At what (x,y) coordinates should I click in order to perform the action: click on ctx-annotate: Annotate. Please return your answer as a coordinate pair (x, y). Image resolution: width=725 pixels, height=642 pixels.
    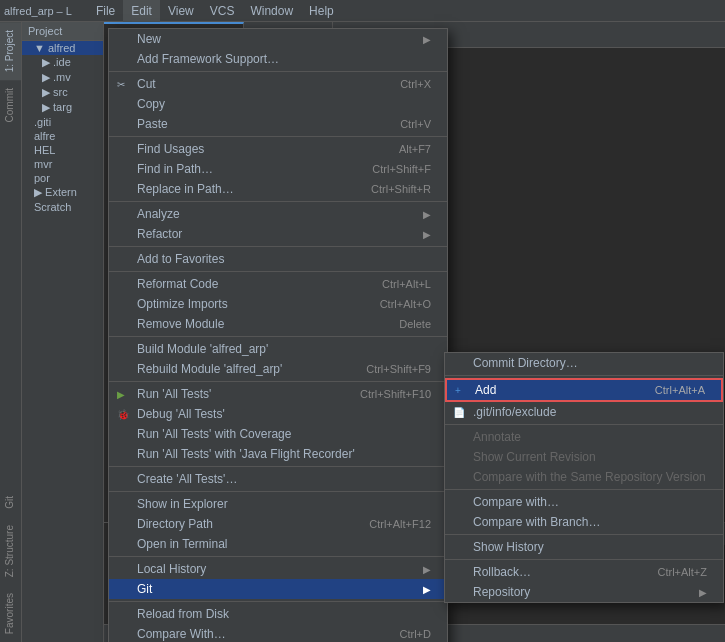
    Looking at the image, I should click on (584, 437).